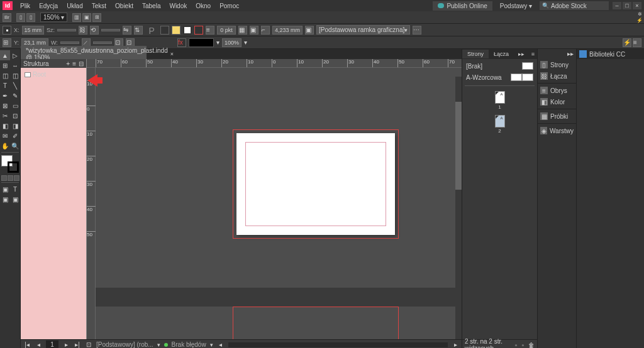 The image size is (644, 348). What do you see at coordinates (189, 344) in the screenshot?
I see `preflight-label: Brak błędów` at bounding box center [189, 344].